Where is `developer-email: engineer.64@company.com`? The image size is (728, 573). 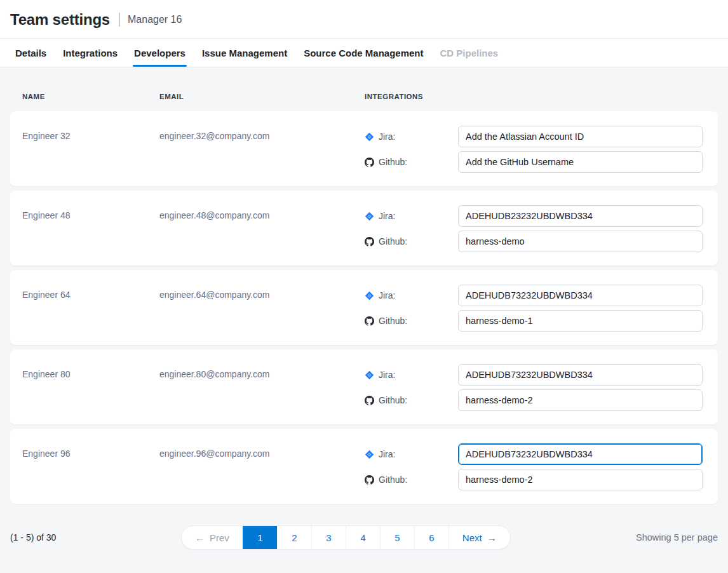 developer-email: engineer.64@company.com is located at coordinates (262, 308).